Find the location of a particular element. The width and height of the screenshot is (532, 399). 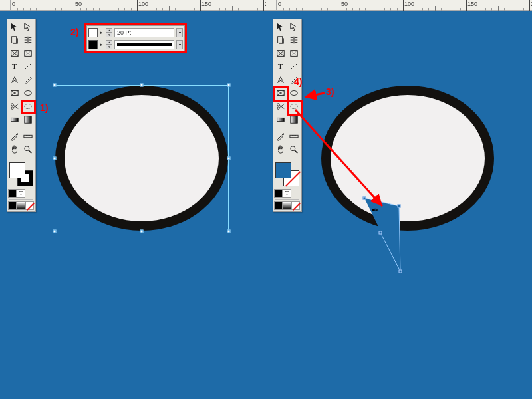

stroke-style-dropdown: ▾ is located at coordinates (180, 45).